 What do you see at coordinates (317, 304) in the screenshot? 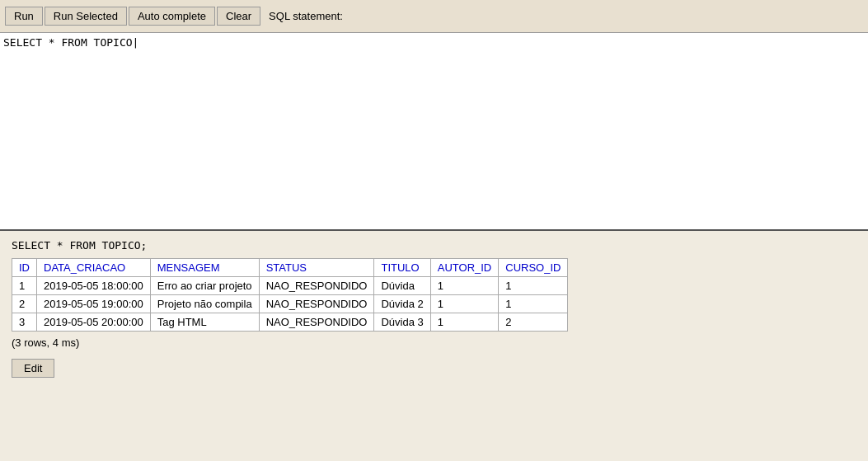
I see `table-cell-r1-c3: NAO_RESPONDIDO` at bounding box center [317, 304].